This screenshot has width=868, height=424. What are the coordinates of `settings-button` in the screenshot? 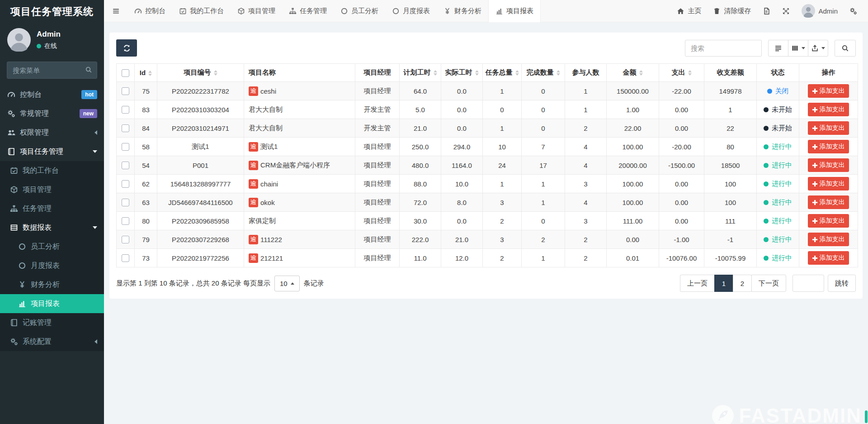 It's located at (854, 11).